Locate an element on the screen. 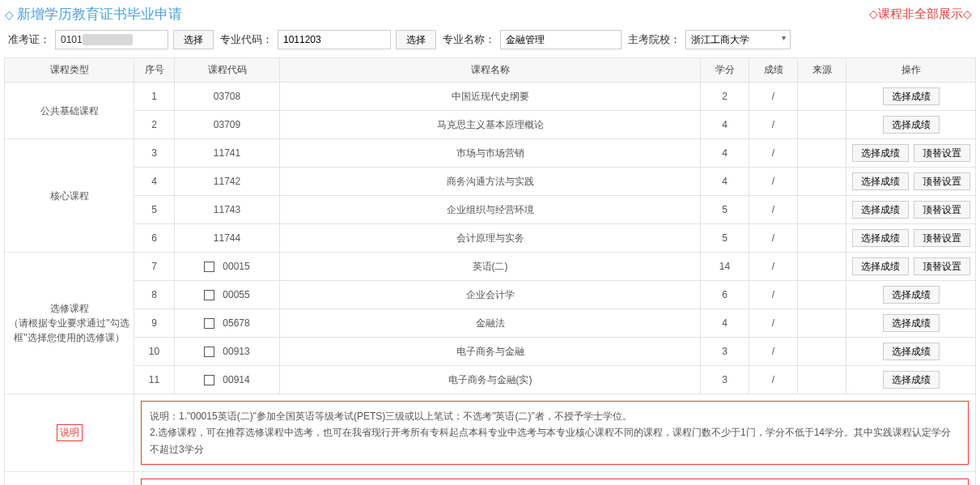 The height and width of the screenshot is (485, 980). cell-code: 00914 is located at coordinates (227, 381).